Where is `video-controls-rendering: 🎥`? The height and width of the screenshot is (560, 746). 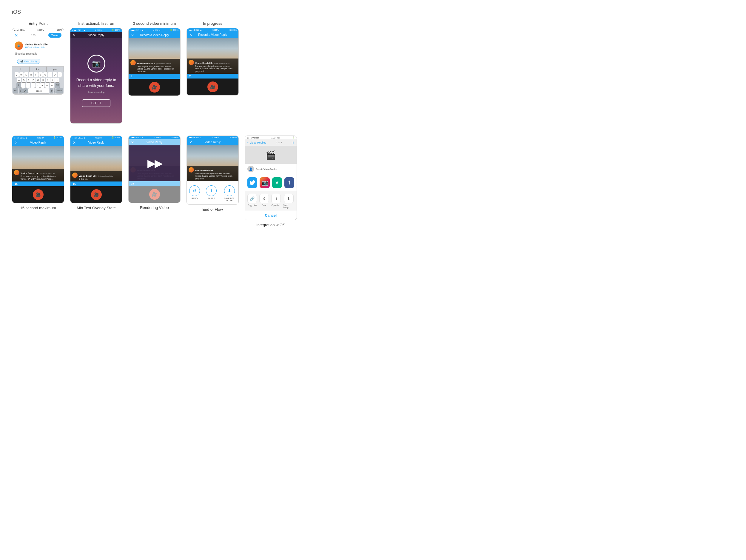 video-controls-rendering: 🎥 is located at coordinates (154, 194).